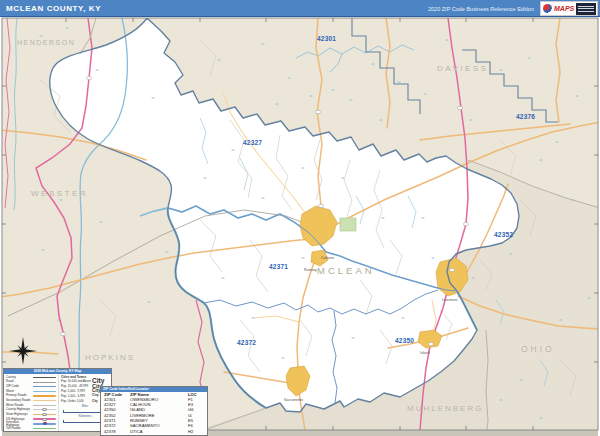  I want to click on legend-city-label: Pop. 1,000 - 4,999, so click(76, 396).